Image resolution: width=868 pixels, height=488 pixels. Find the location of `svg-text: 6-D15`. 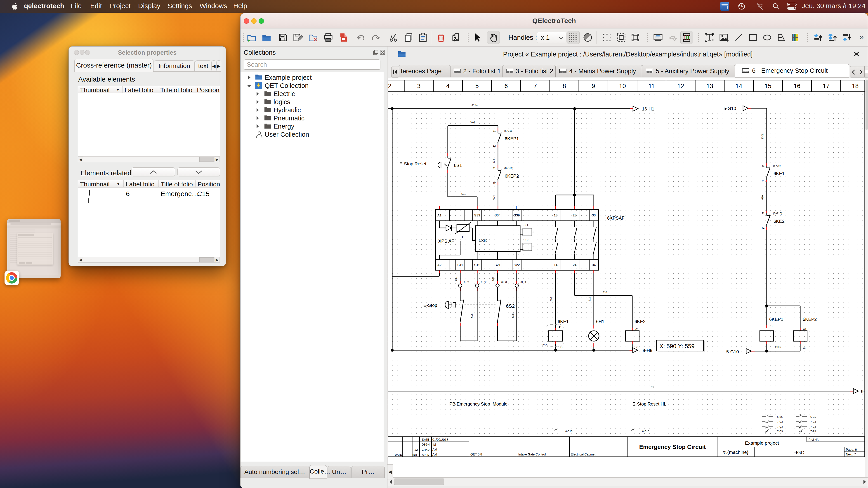

svg-text: 6-D15 is located at coordinates (646, 431).